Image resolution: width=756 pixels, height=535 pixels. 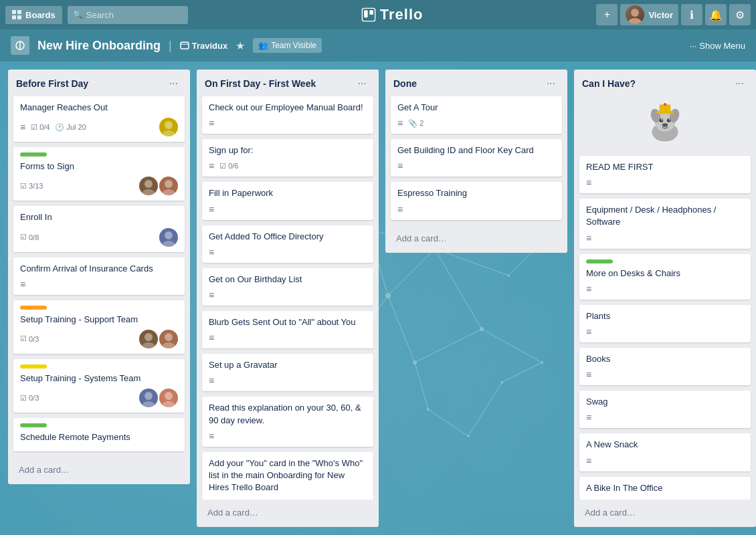 What do you see at coordinates (288, 514) in the screenshot?
I see `add-card-section-on-first-day: Add a card…` at bounding box center [288, 514].